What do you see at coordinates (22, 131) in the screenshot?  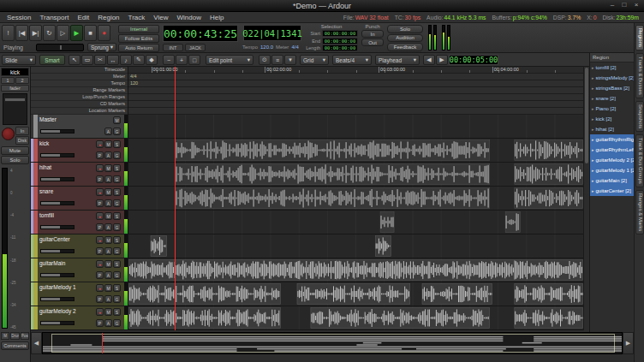 I see `monitor-in-button: In` at bounding box center [22, 131].